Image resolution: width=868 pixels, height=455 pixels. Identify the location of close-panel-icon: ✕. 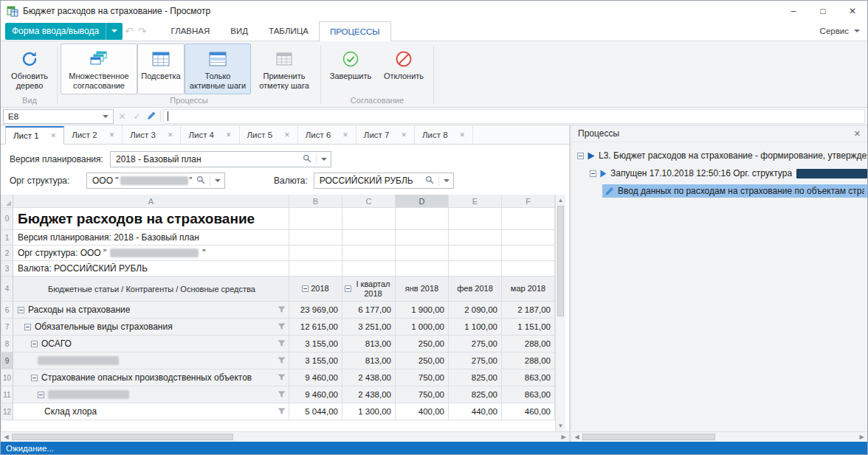
(858, 134).